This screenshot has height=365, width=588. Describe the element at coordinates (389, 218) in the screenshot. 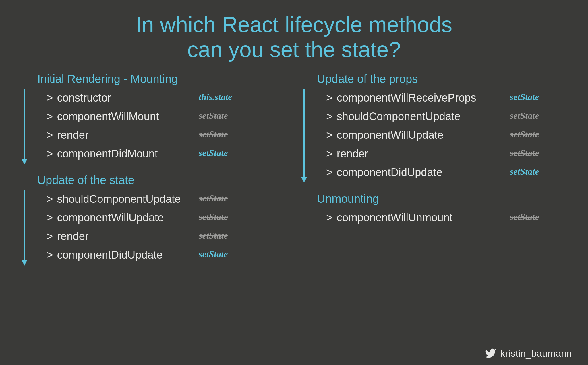

I see `lifecycle-method: componentWillUnmount` at that location.